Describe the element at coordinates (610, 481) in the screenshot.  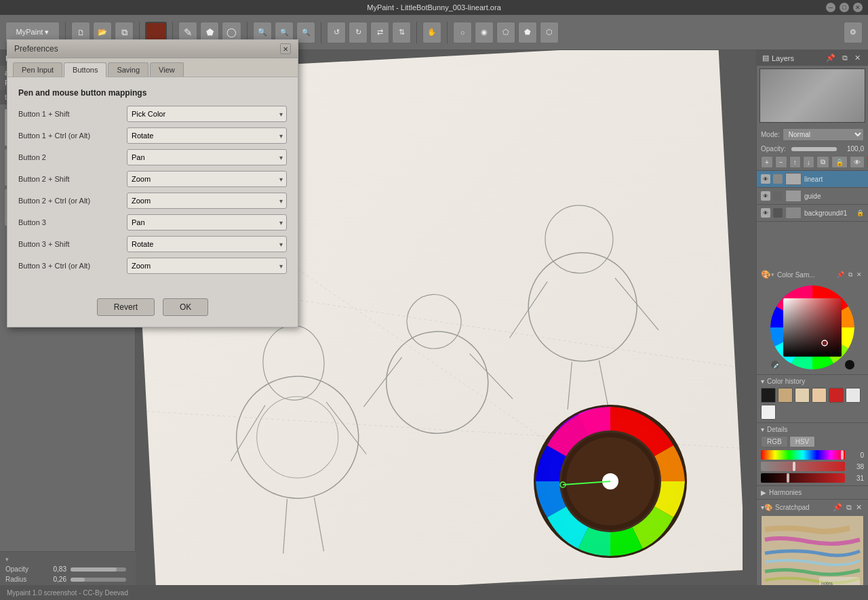
I see `color-wheel-overlay` at that location.